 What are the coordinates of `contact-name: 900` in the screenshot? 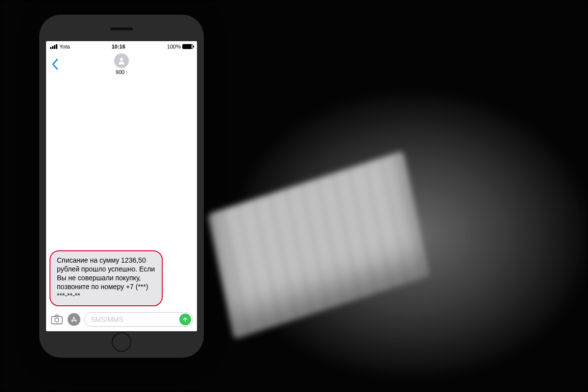 It's located at (120, 72).